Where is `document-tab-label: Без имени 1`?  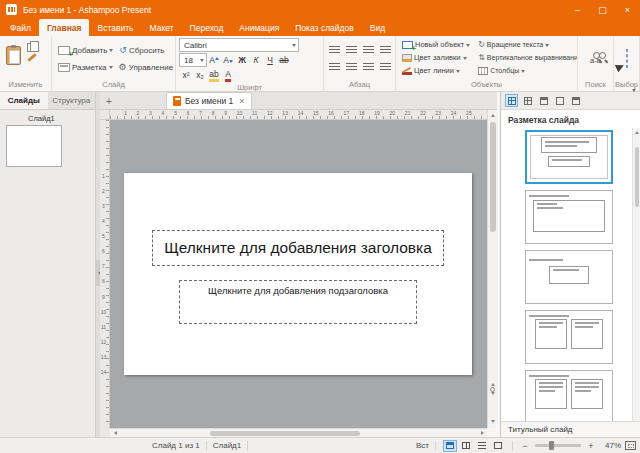
document-tab-label: Без имени 1 is located at coordinates (209, 101).